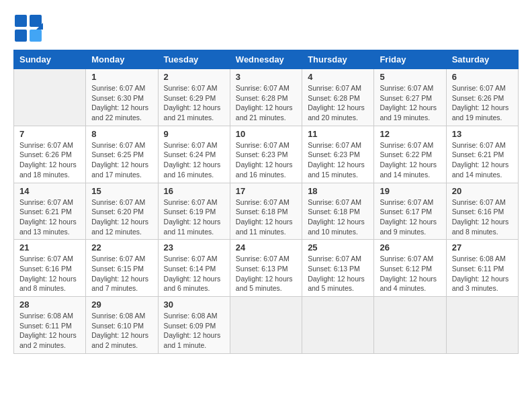  Describe the element at coordinates (338, 154) in the screenshot. I see `day-info-line: Sunset: 6:23 PM` at that location.